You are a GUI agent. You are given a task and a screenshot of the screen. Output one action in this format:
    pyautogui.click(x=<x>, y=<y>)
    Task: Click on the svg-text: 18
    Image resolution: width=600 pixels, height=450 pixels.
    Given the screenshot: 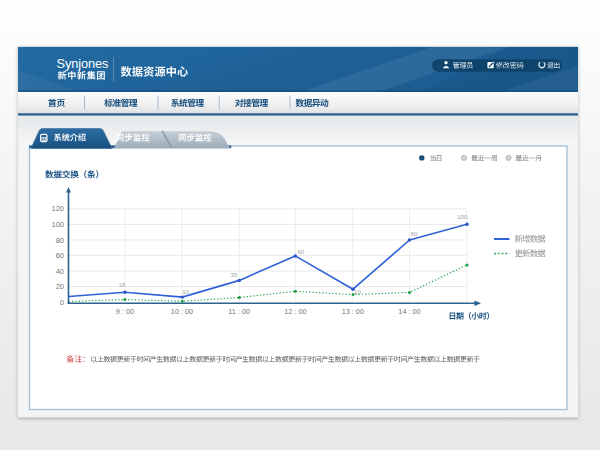 What is the action you would take?
    pyautogui.click(x=122, y=284)
    